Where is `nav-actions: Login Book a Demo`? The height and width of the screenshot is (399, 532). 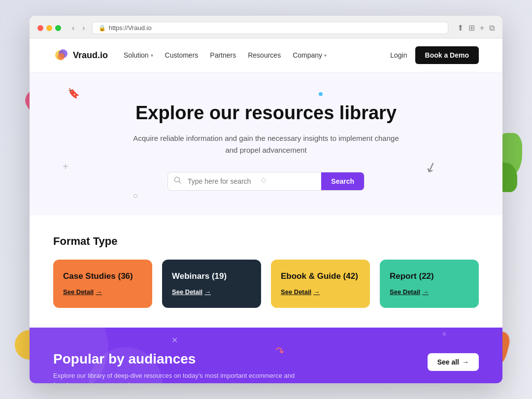 nav-actions: Login Book a Demo is located at coordinates (434, 55).